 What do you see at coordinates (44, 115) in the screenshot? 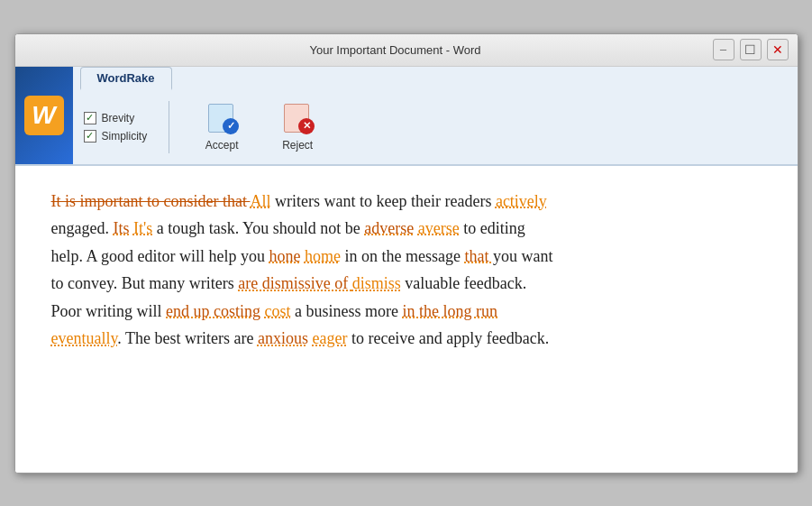
I see `ribbon-logo: W` at bounding box center [44, 115].